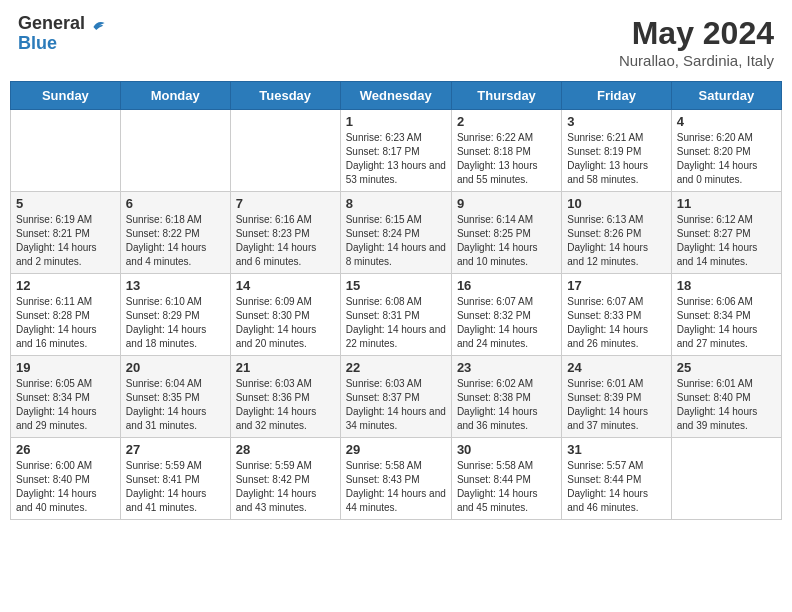  What do you see at coordinates (285, 96) in the screenshot?
I see `weekday-header-tuesday: Tuesday` at bounding box center [285, 96].